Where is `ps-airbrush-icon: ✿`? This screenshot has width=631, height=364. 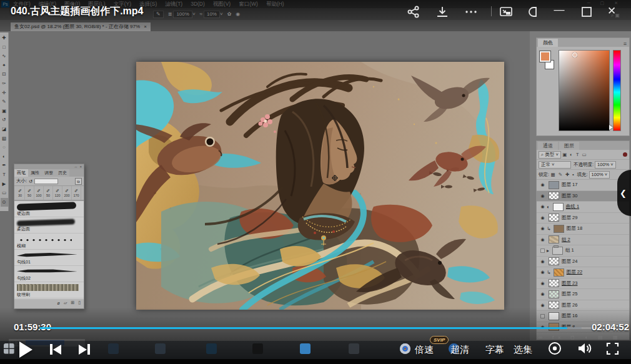 ps-airbrush-icon: ✿ is located at coordinates (230, 14).